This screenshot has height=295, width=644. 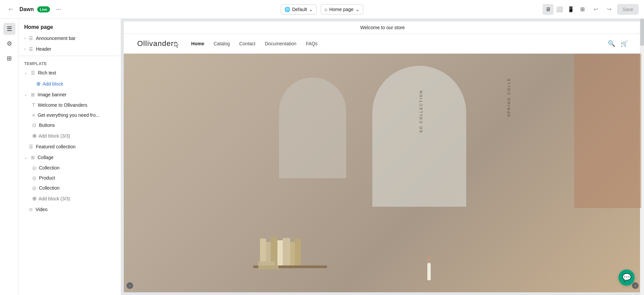 I want to click on collection-icon-2: ◎, so click(x=34, y=188).